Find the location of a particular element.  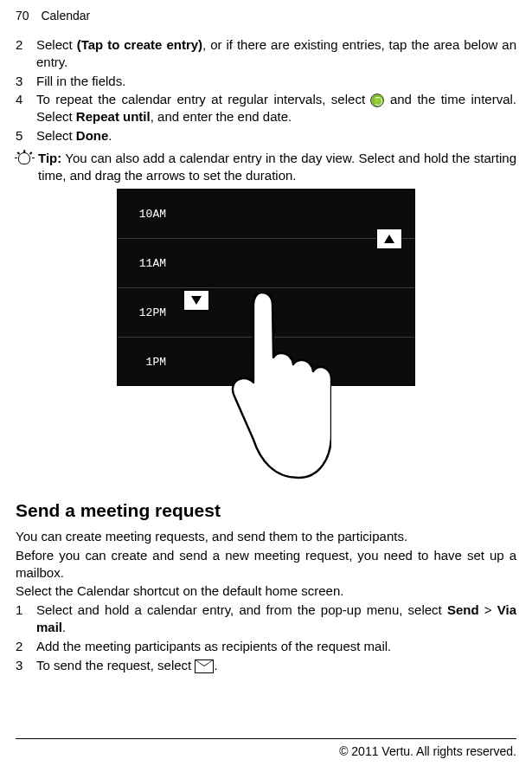

hour-label: 12PM is located at coordinates (145, 313).